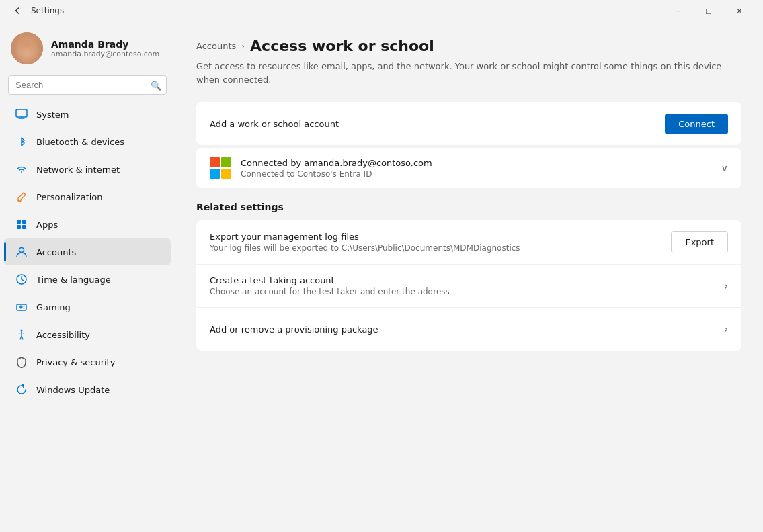 This screenshot has width=763, height=532. Describe the element at coordinates (78, 169) in the screenshot. I see `sidebar-item-label: Network & internet` at that location.